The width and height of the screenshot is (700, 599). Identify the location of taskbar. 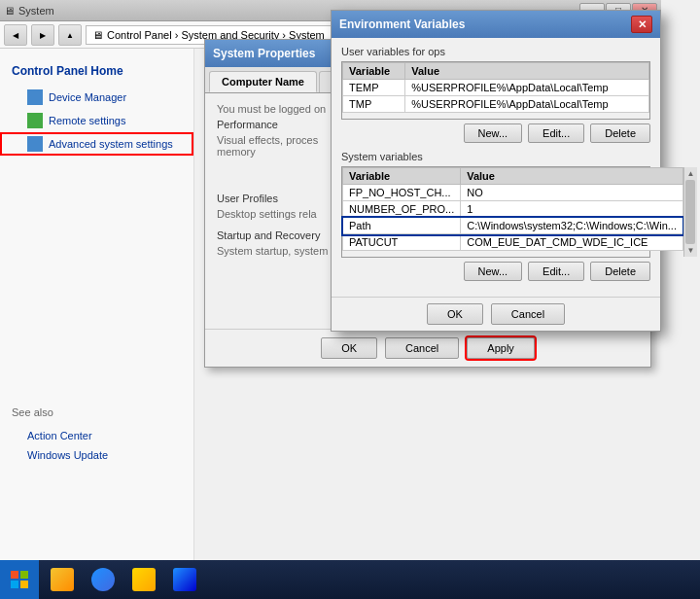
(350, 580).